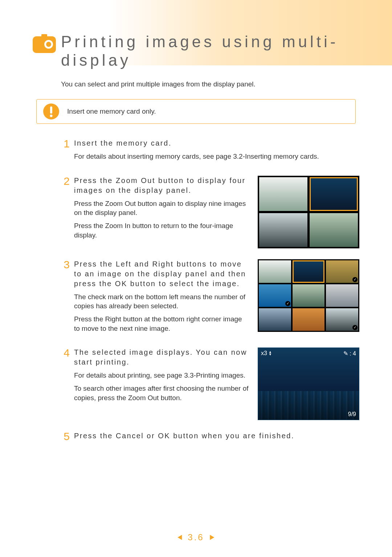 Image resolution: width=392 pixels, height=557 pixels. Describe the element at coordinates (353, 354) in the screenshot. I see `print-count: : 4` at that location.